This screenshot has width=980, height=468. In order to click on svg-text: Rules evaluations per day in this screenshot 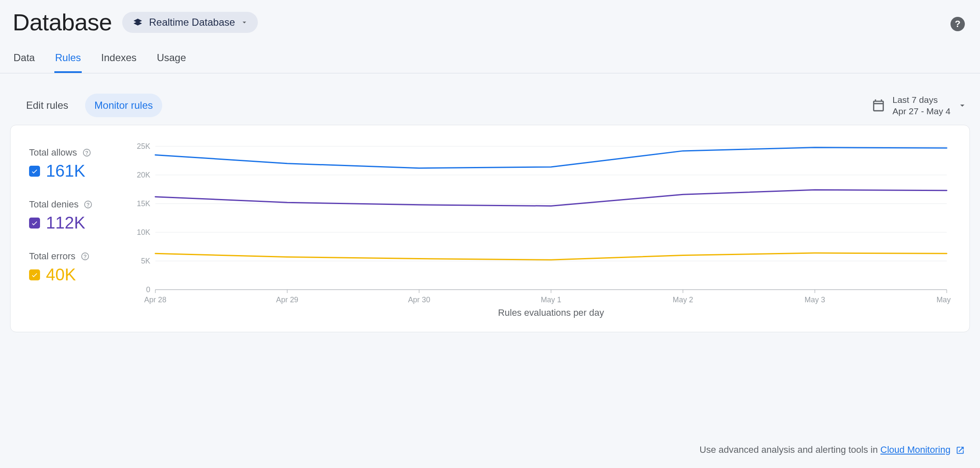, I will do `click(551, 313)`.